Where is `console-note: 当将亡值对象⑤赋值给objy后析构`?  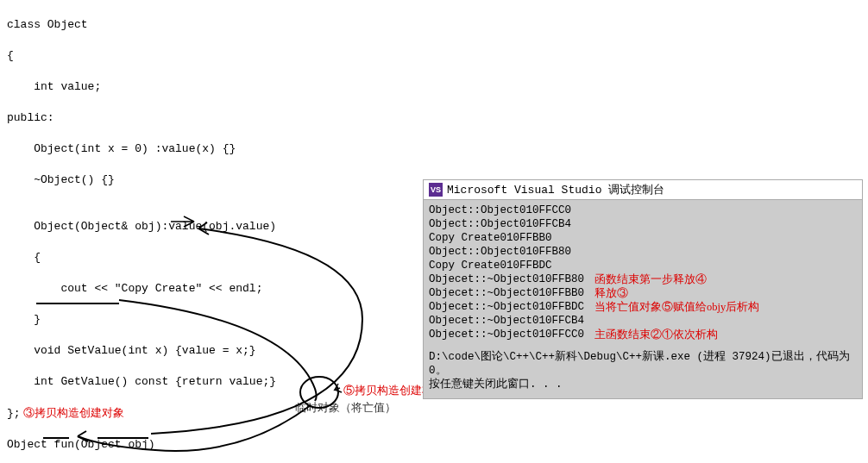
console-note: 当将亡值对象⑤赋值给objy后析构 is located at coordinates (676, 307).